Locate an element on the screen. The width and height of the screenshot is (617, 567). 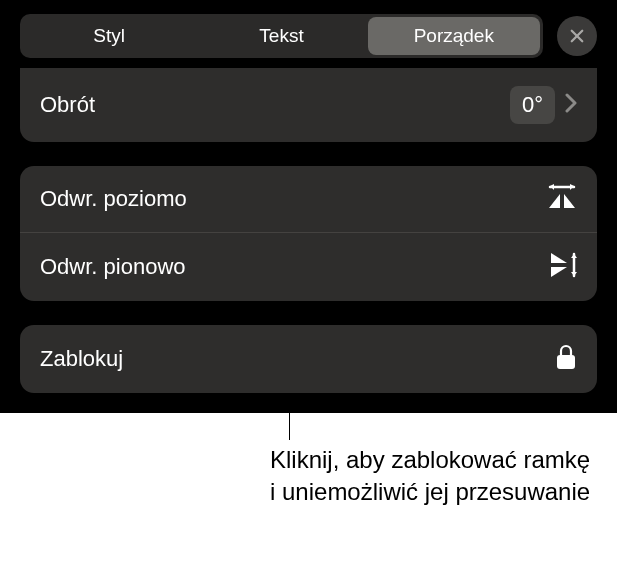
annotation-callout-line is located at coordinates (290, 418).